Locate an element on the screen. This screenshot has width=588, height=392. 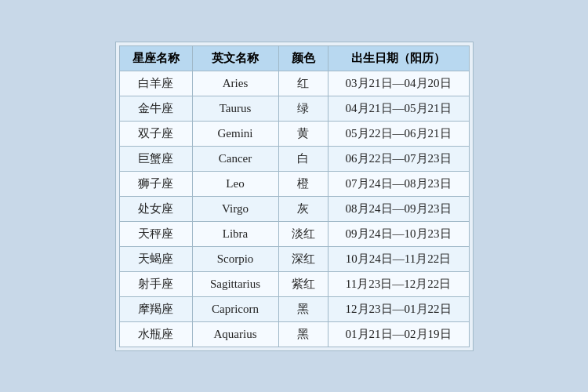
cell-cn: 双子座 is located at coordinates (155, 133).